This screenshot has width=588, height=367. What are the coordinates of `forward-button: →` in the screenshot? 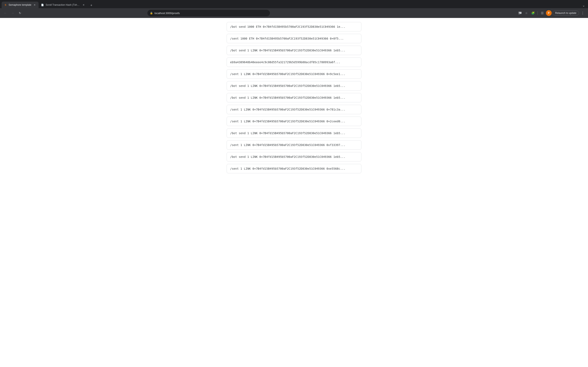 It's located at (13, 13).